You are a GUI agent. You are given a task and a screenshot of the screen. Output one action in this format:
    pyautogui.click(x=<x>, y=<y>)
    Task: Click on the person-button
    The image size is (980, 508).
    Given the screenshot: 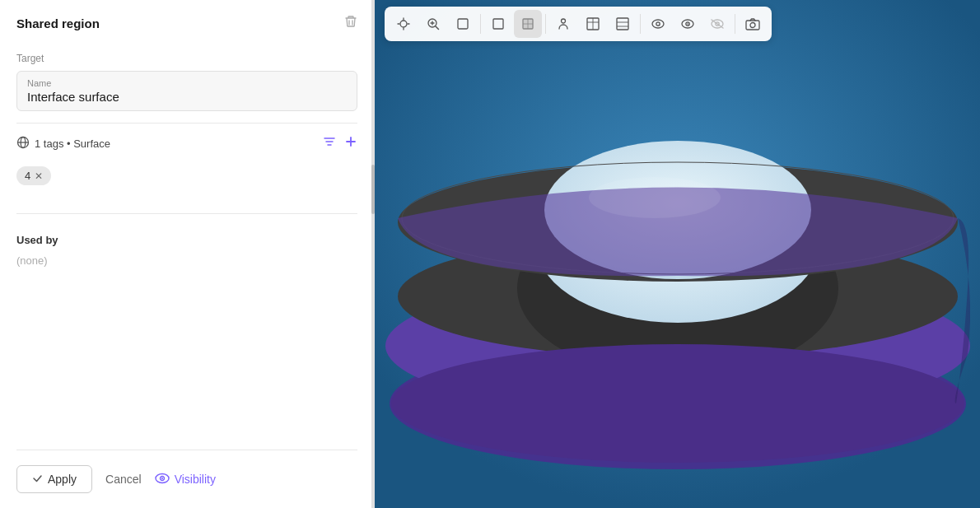 What is the action you would take?
    pyautogui.click(x=563, y=24)
    